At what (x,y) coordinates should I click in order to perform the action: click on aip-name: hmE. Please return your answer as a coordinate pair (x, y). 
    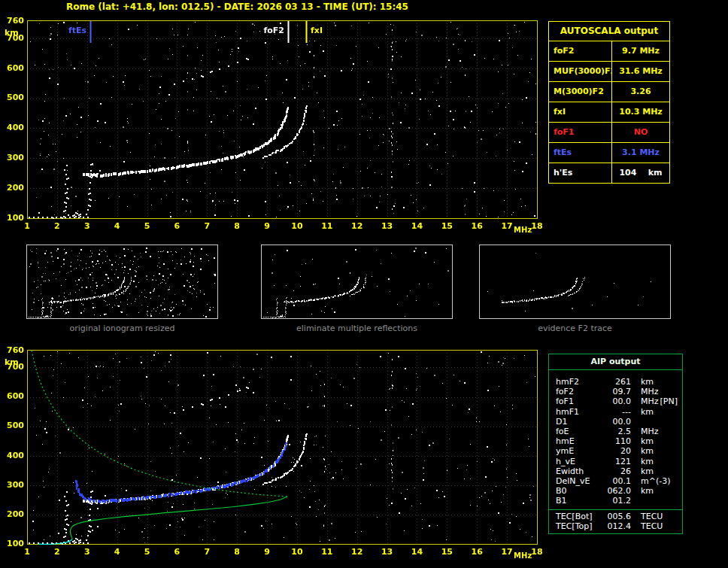
    Looking at the image, I should click on (578, 441).